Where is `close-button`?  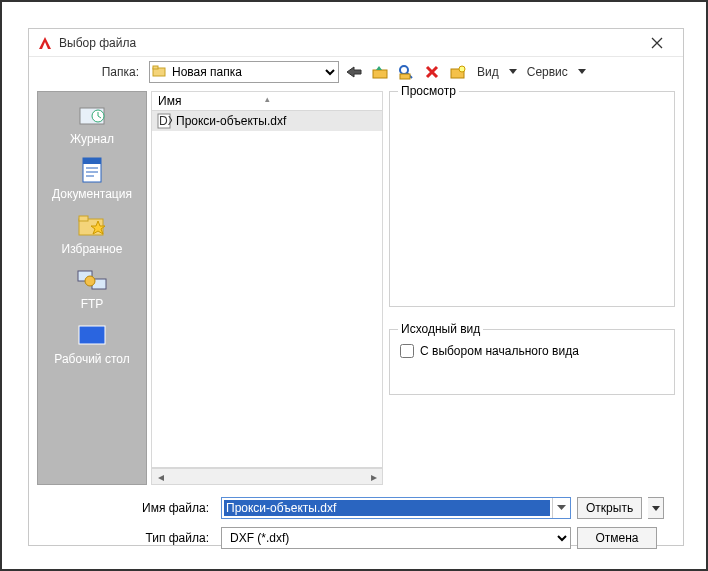
close-button is located at coordinates (657, 43).